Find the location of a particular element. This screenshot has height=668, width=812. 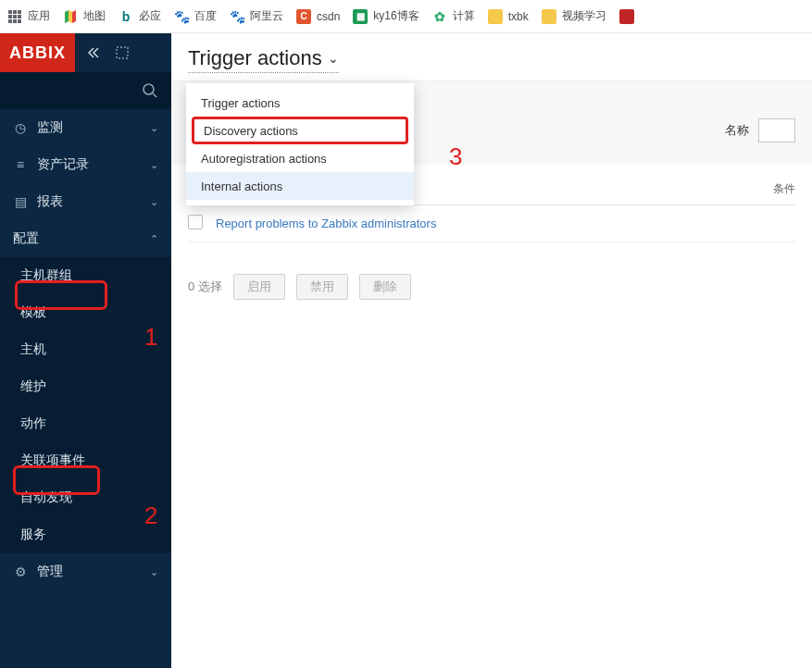

page-title-dropdown-toggle: Trigger actions ⌄ is located at coordinates (263, 59).